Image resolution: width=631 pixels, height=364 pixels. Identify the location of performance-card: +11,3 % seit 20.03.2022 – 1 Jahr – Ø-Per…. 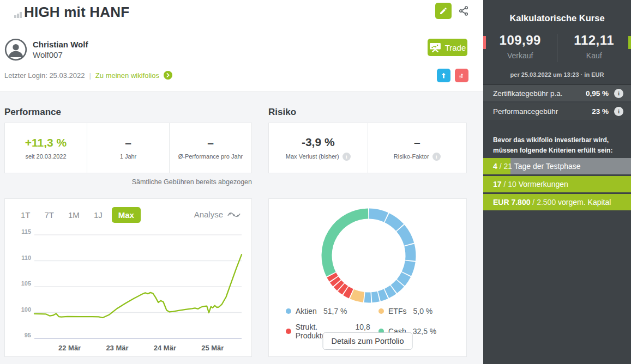
(128, 148).